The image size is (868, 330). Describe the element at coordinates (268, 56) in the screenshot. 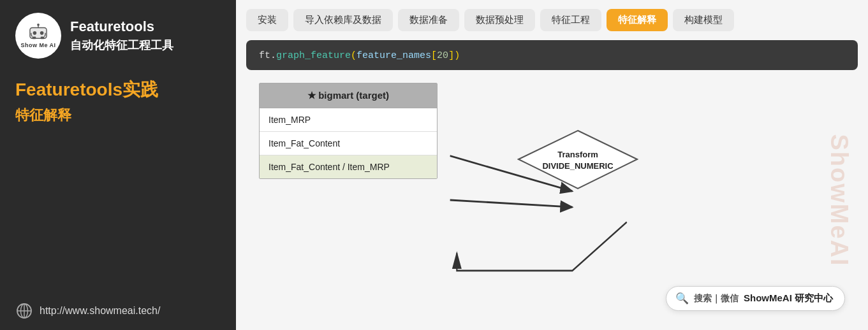

I see `code-fn: ft.` at that location.